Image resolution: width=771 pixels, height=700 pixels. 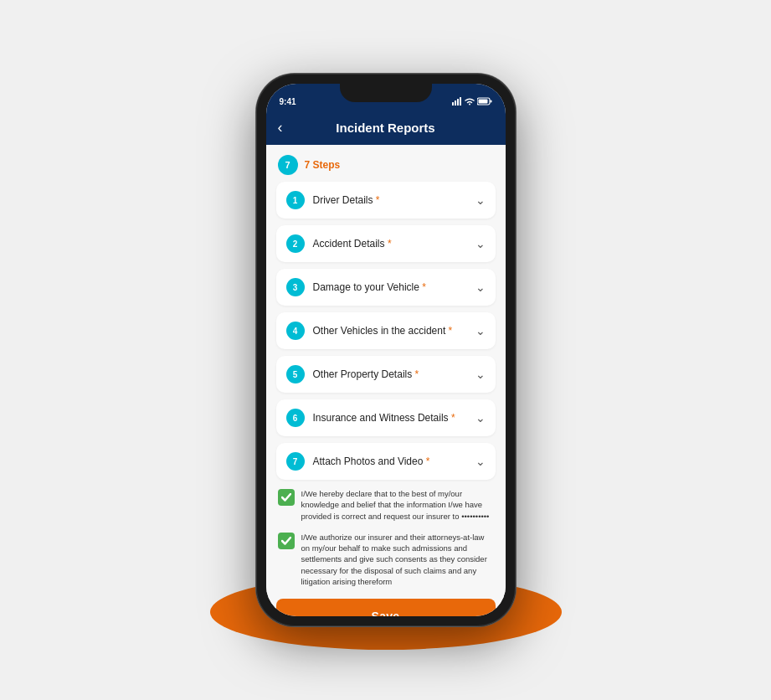 I want to click on save-button: Save, so click(x=386, y=608).